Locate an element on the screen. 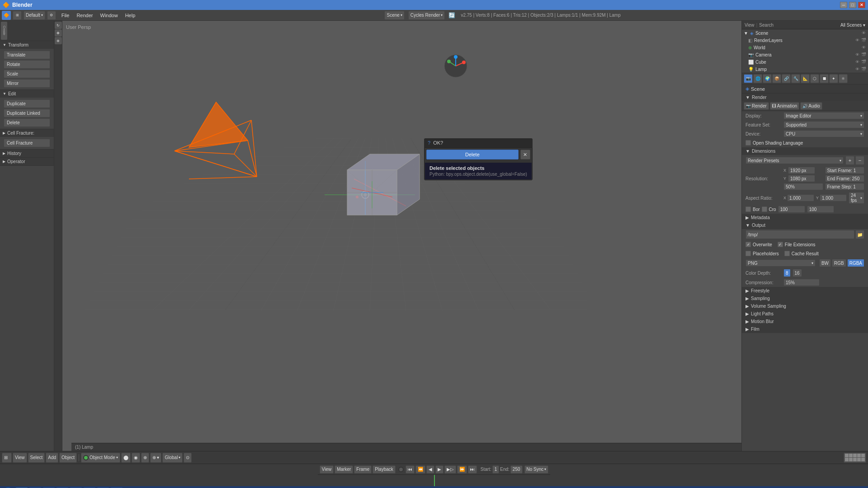  camera-visibility-icon: 👁 is located at coordinates (857, 55).